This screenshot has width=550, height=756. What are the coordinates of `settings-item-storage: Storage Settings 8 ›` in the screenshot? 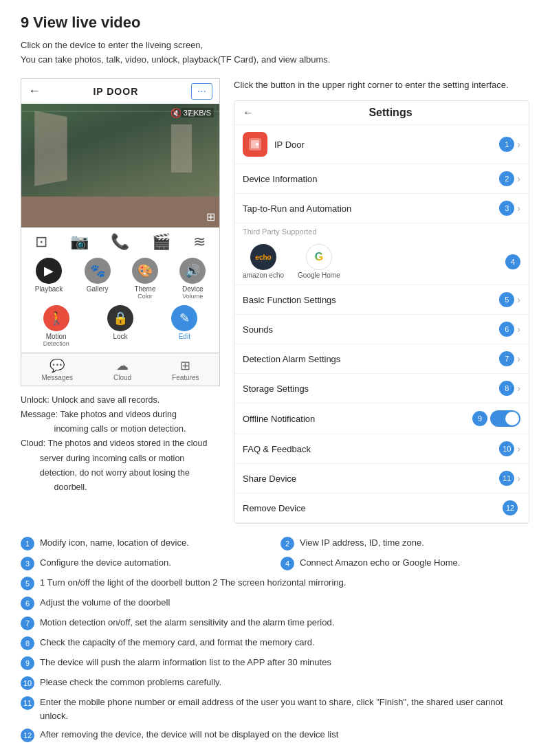 It's located at (382, 389).